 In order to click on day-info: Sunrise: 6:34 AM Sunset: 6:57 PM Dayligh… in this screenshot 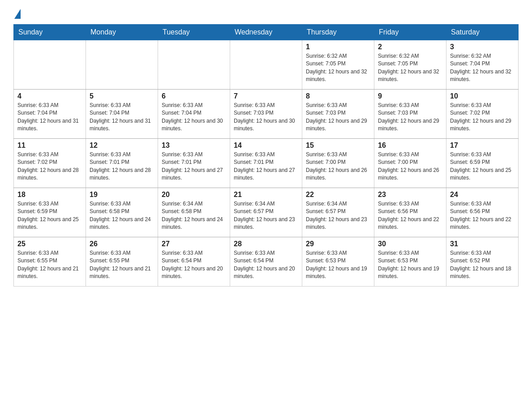, I will do `click(338, 216)`.